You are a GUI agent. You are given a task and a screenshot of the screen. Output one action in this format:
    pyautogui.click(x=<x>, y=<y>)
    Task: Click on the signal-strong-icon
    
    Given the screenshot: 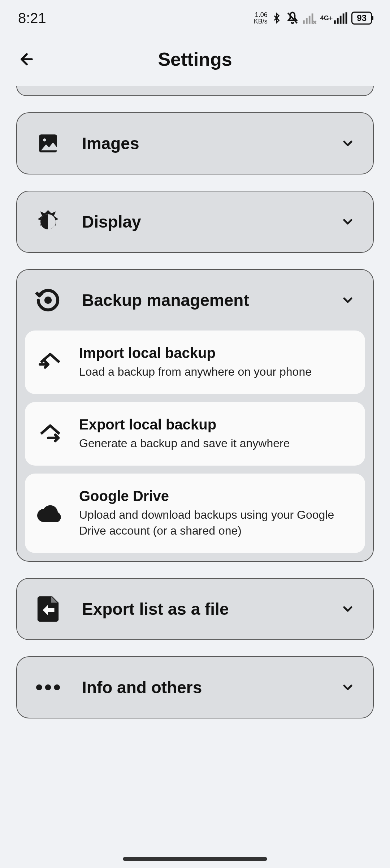 What is the action you would take?
    pyautogui.click(x=341, y=18)
    